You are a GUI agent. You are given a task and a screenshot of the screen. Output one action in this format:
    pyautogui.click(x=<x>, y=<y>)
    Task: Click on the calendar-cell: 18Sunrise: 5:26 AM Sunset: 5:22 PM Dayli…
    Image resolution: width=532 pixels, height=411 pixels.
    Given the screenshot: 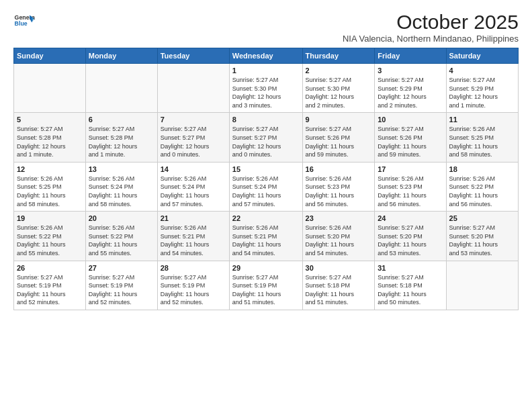 What is the action you would take?
    pyautogui.click(x=482, y=187)
    